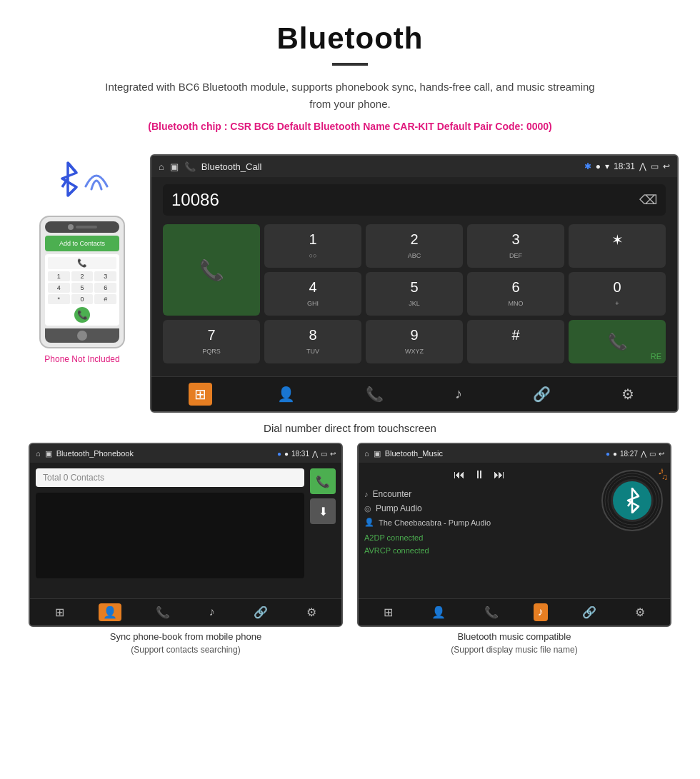 This screenshot has height=779, width=700. Describe the element at coordinates (306, 454) in the screenshot. I see `pb-status-right: ● ● 18:31 ⋀ ▭ ↩` at that location.